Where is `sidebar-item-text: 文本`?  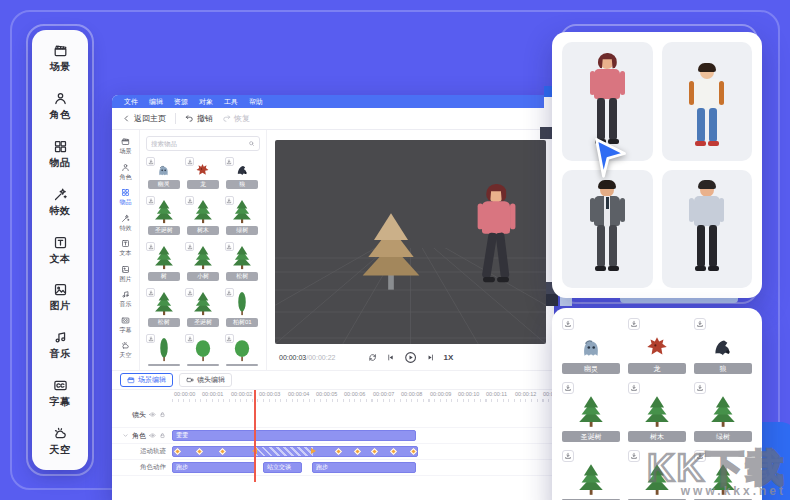
sidebar-item-text: 文本 is located at coordinates (60, 250).